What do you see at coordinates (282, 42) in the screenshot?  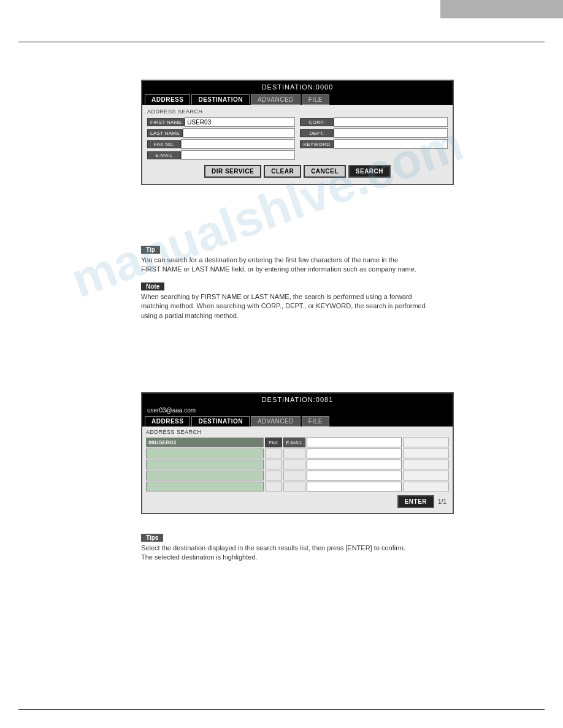 I see `top-rule` at bounding box center [282, 42].